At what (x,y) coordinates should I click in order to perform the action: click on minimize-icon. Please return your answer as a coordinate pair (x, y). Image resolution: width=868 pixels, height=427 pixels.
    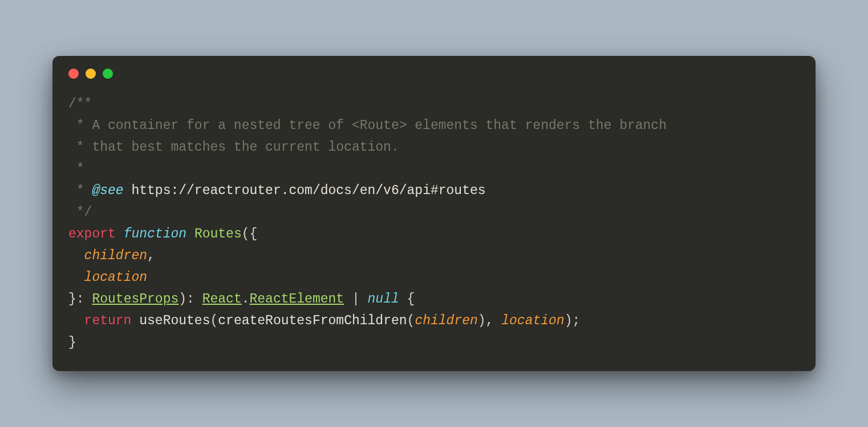
    Looking at the image, I should click on (91, 74).